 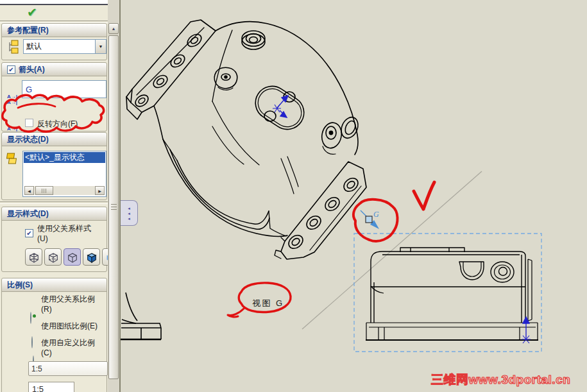 I want to click on display-state-selected-item: <默认>_显示状态, so click(x=64, y=158).